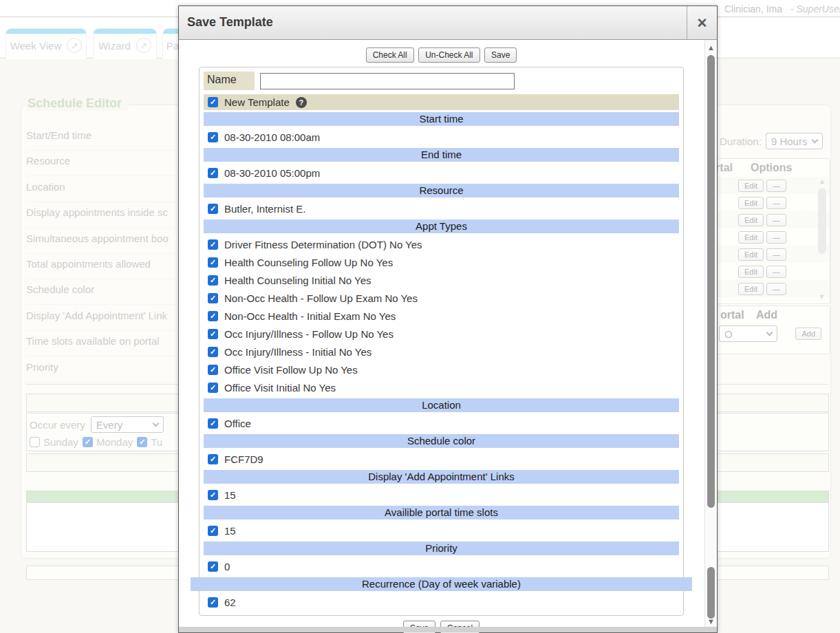 The image size is (840, 633). What do you see at coordinates (442, 155) in the screenshot?
I see `section-header: End time` at bounding box center [442, 155].